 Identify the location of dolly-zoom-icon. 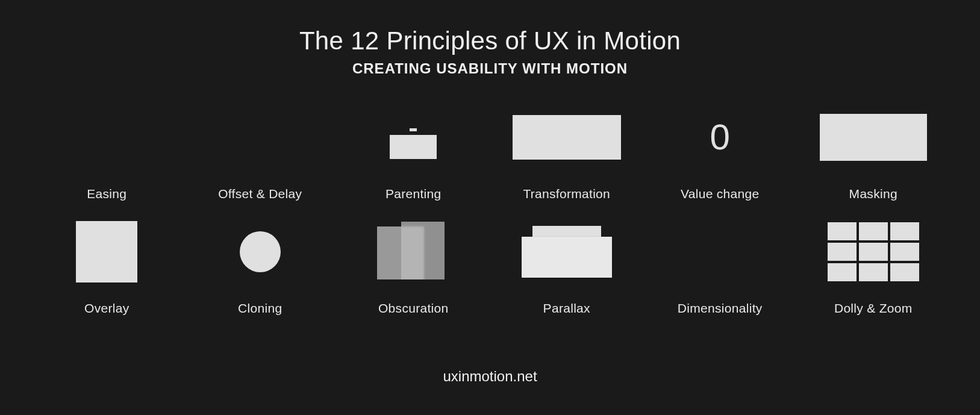
(873, 252).